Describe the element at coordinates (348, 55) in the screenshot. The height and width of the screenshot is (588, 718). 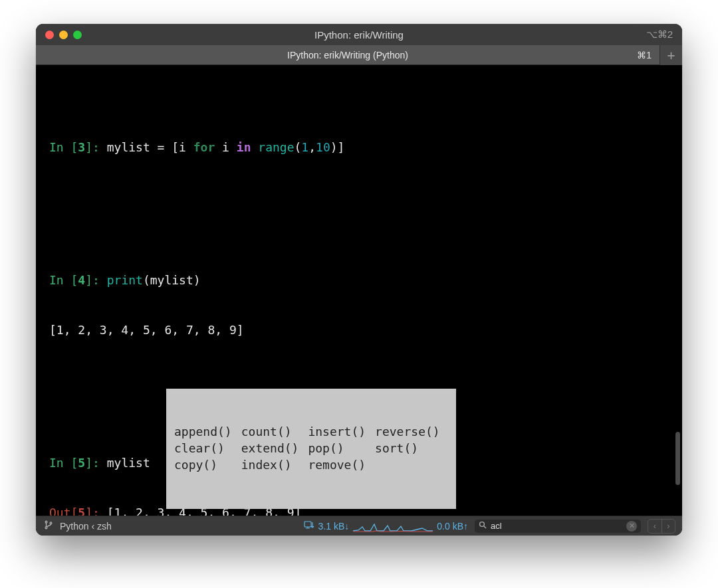
I see `tab-label: IPython: erik/Writing (Python)` at that location.